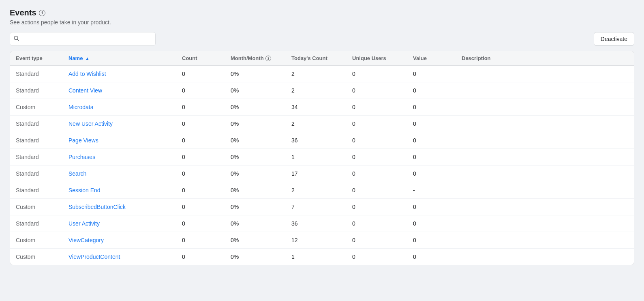  What do you see at coordinates (316, 174) in the screenshot?
I see `cell-todays-count: 17` at bounding box center [316, 174].